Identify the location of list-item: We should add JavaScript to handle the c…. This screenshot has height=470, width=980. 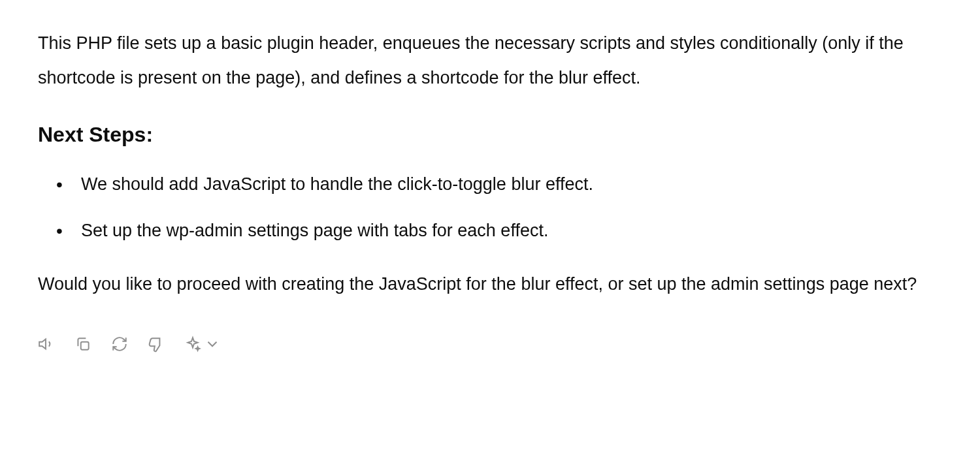
(499, 184).